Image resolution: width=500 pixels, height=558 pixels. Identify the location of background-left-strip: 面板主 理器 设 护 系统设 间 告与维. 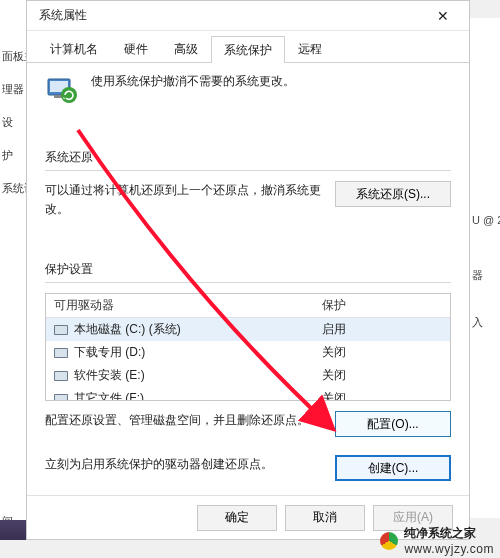
(13, 270).